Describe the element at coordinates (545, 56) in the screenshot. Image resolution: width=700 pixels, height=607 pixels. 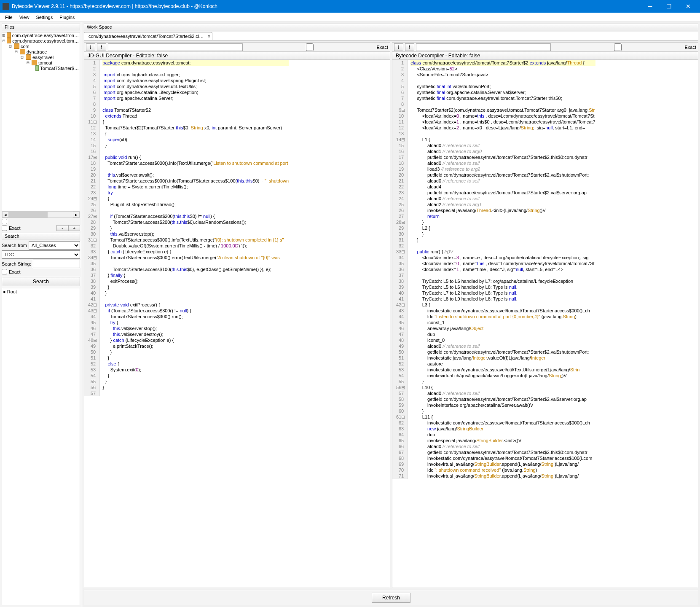
I see `right-pane-title: Bytecode Decompiler - Editable: false` at that location.